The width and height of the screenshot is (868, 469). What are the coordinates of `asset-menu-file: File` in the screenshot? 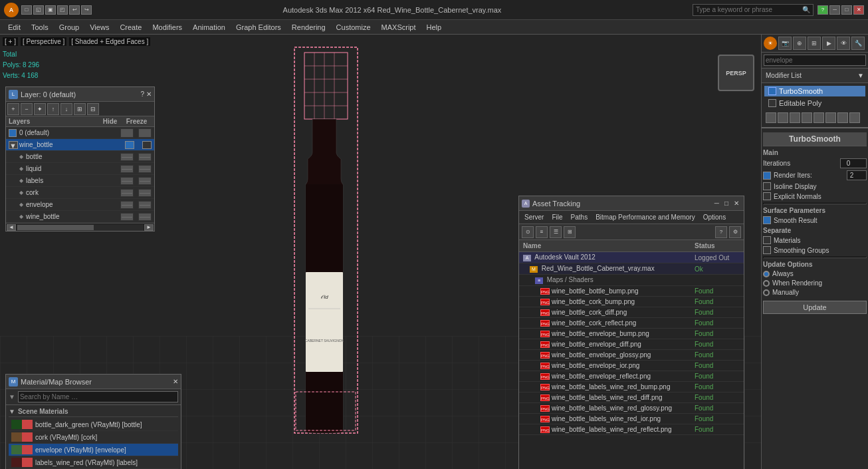 It's located at (557, 217).